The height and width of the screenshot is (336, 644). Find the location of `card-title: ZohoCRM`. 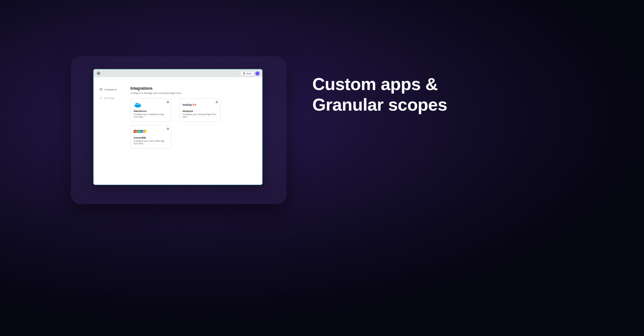

card-title: ZohoCRM is located at coordinates (151, 138).